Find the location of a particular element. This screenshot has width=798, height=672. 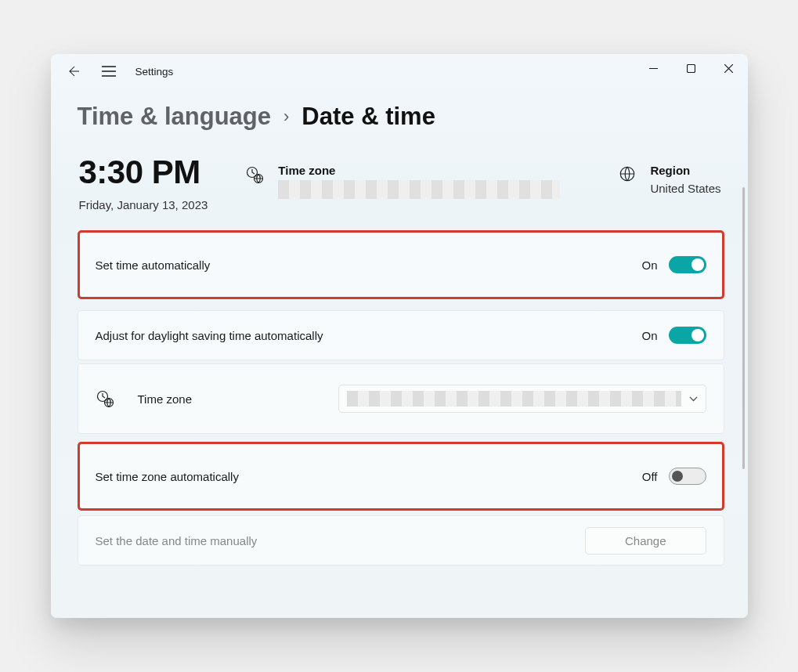

row-time-zone: Time zone is located at coordinates (401, 399).